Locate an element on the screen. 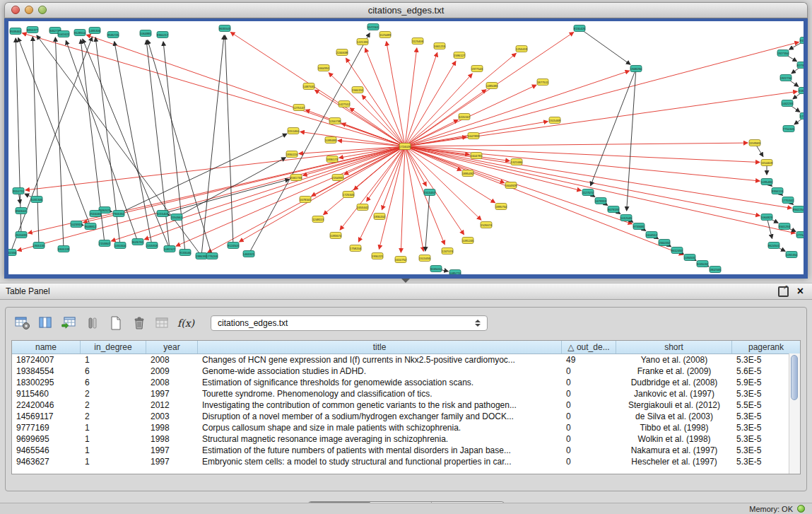 The image size is (812, 514). graph-node: 1085774 is located at coordinates (455, 273).